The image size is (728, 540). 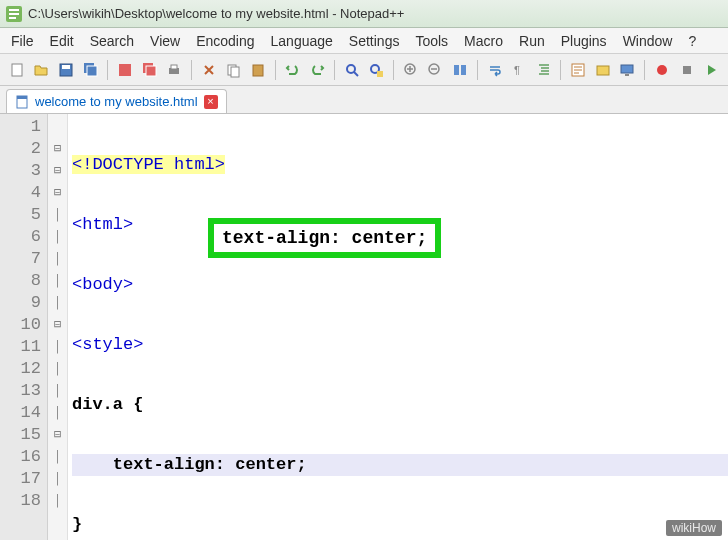 What do you see at coordinates (317, 70) in the screenshot?
I see `redo-icon` at bounding box center [317, 70].